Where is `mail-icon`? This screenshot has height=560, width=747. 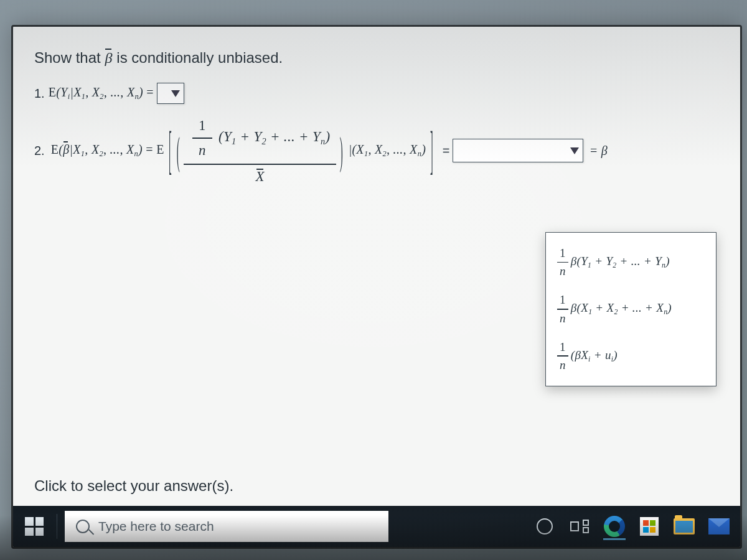
mail-icon is located at coordinates (719, 526).